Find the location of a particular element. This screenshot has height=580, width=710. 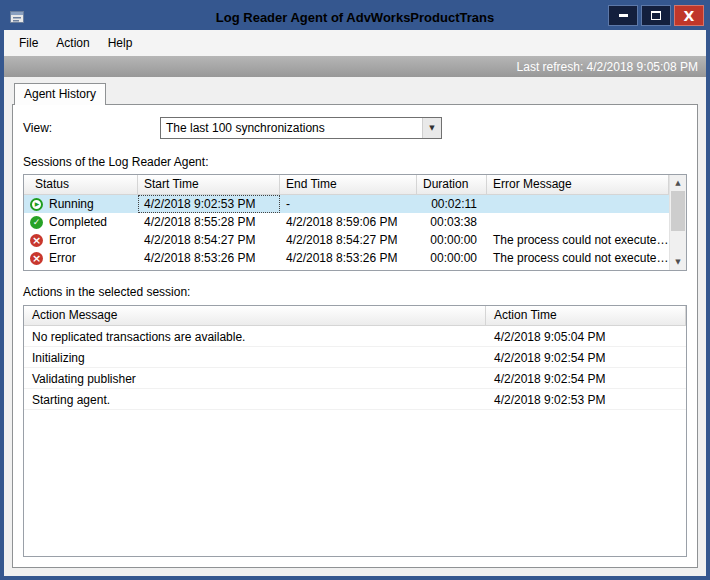

column-header-action-time: Action Time is located at coordinates (586, 316).